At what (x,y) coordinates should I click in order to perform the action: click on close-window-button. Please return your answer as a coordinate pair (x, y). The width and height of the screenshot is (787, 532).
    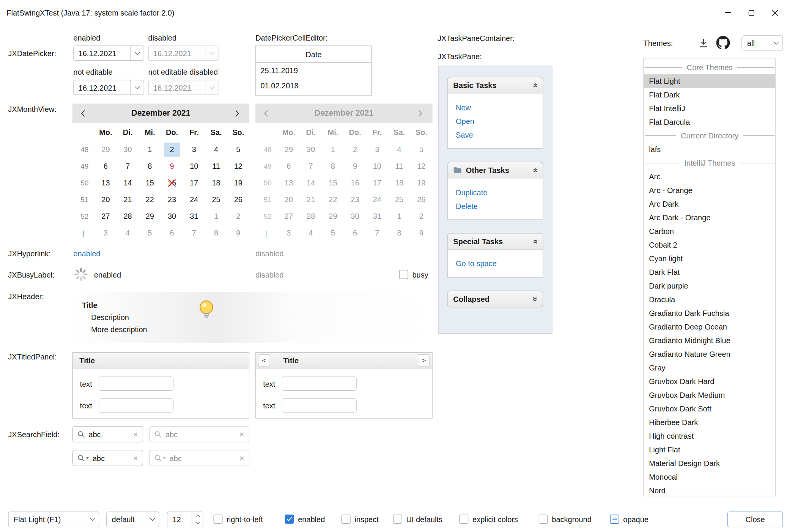
    Looking at the image, I should click on (775, 13).